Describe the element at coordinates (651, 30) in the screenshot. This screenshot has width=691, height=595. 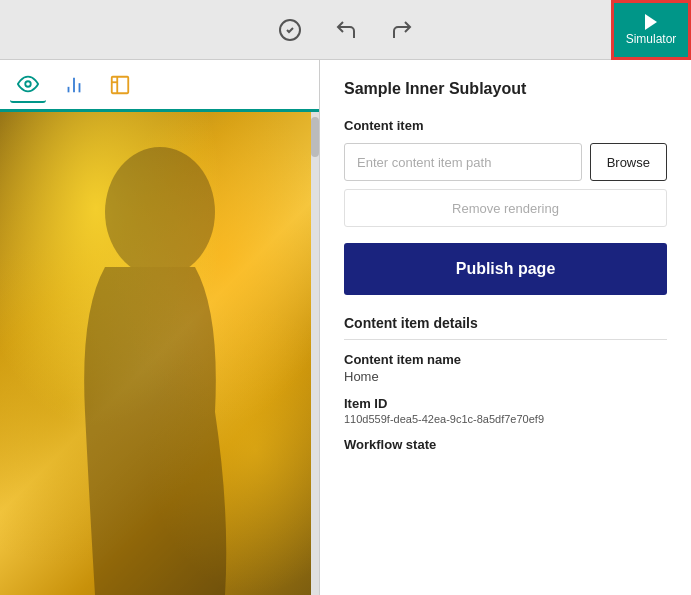
I see `simulator-button: Simulator` at that location.